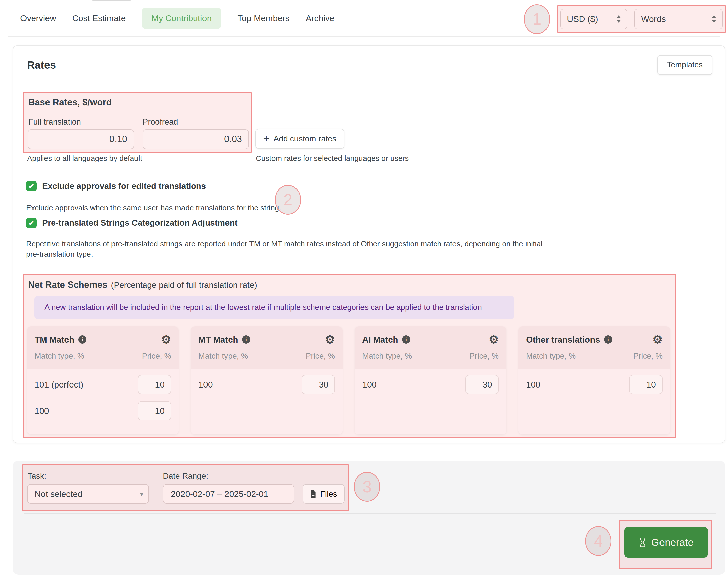 Image resolution: width=728 pixels, height=580 pixels. What do you see at coordinates (430, 381) in the screenshot?
I see `ai-match-body: 100` at bounding box center [430, 381].